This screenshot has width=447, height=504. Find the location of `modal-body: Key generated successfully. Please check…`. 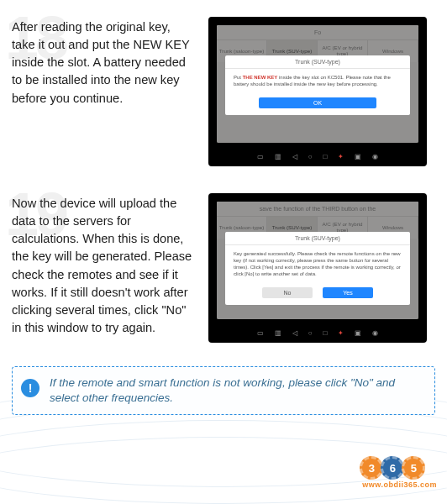

modal-body: Key generated successfully. Please check… is located at coordinates (318, 265).